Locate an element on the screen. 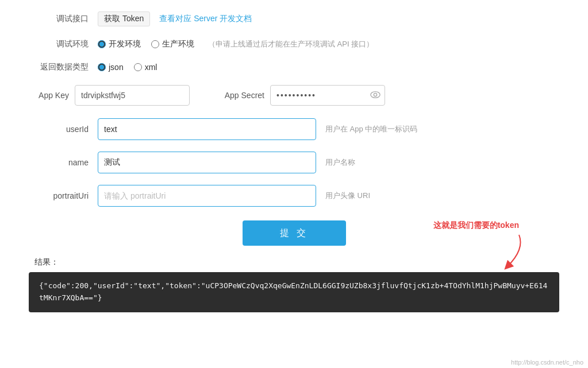 The image size is (588, 368). return-xml-option: xml is located at coordinates (146, 67).